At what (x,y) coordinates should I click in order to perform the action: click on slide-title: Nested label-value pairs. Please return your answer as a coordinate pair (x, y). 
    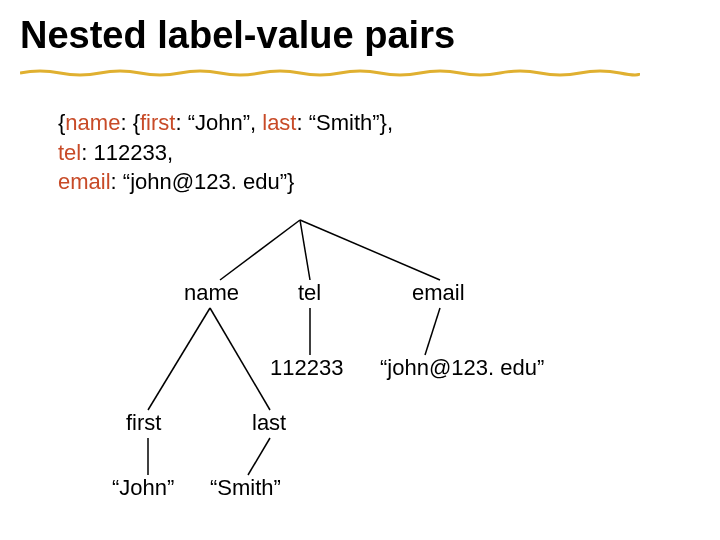
    Looking at the image, I should click on (238, 36).